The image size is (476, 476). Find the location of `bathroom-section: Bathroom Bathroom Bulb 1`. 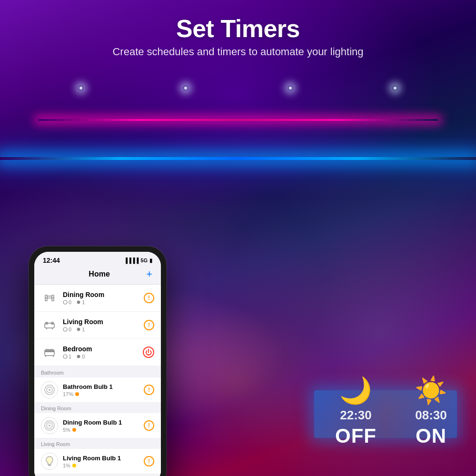

bathroom-section: Bathroom Bathroom Bulb 1 is located at coordinates (98, 385).